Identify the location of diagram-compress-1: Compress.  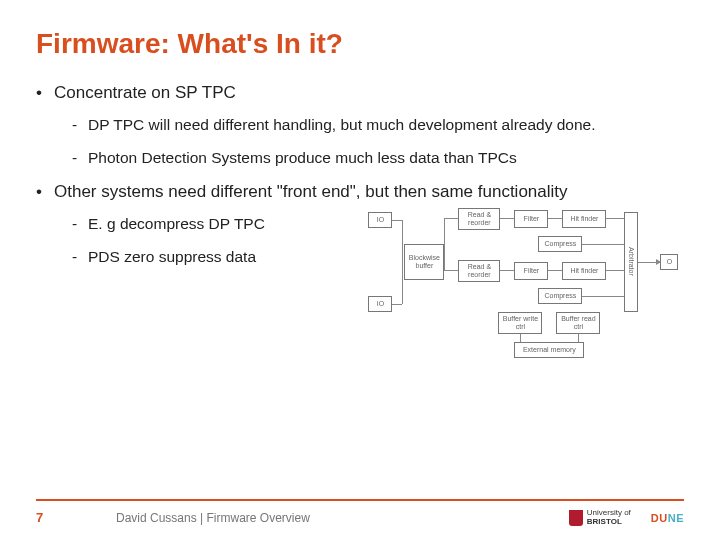
(560, 244).